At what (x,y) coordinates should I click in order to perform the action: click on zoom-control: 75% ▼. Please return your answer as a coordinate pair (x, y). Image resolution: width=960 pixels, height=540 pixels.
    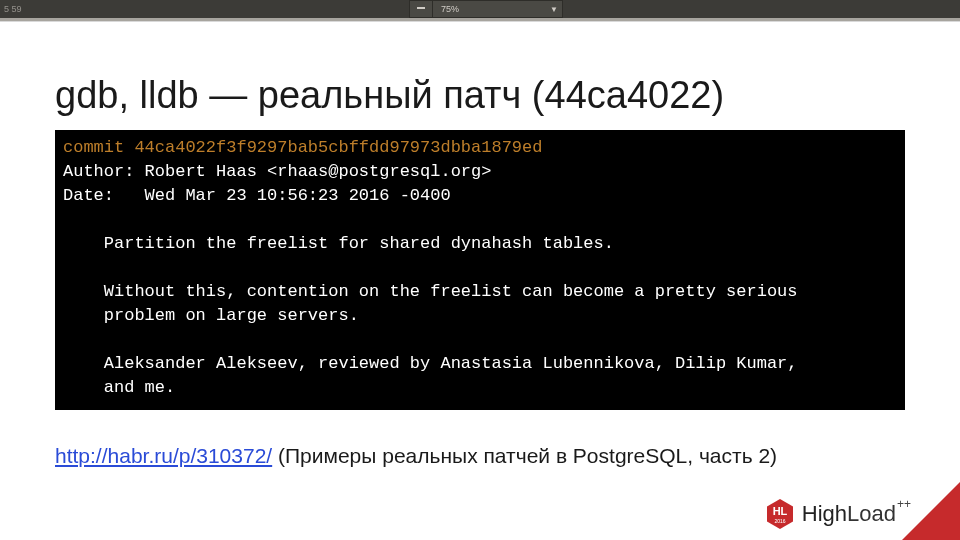
    Looking at the image, I should click on (486, 9).